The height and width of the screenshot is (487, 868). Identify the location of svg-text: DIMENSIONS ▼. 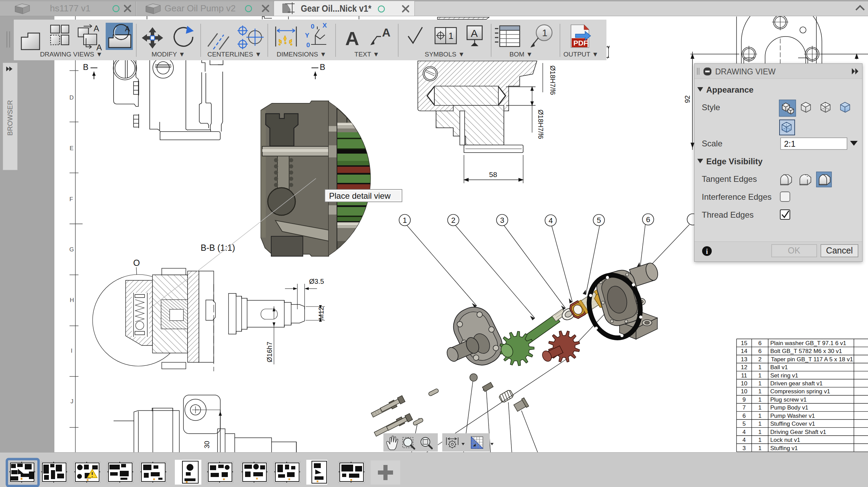
(301, 54).